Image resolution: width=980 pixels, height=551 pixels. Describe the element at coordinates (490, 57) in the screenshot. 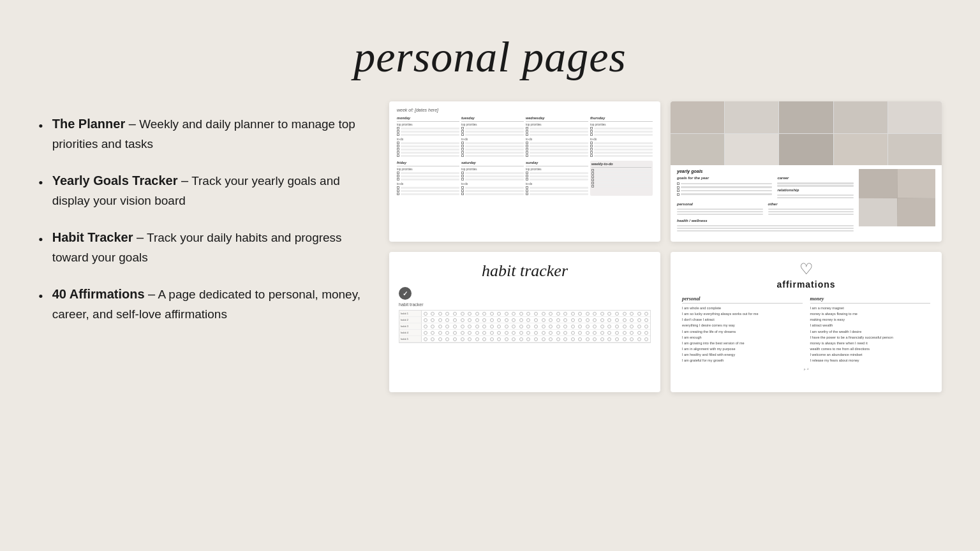

I see `page-title: personal pages` at that location.